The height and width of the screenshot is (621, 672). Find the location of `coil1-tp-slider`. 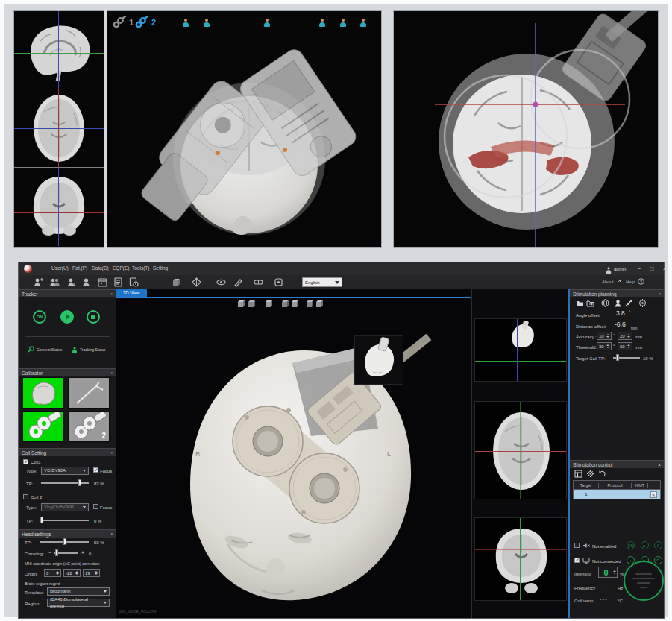

coil1-tp-slider is located at coordinates (65, 483).